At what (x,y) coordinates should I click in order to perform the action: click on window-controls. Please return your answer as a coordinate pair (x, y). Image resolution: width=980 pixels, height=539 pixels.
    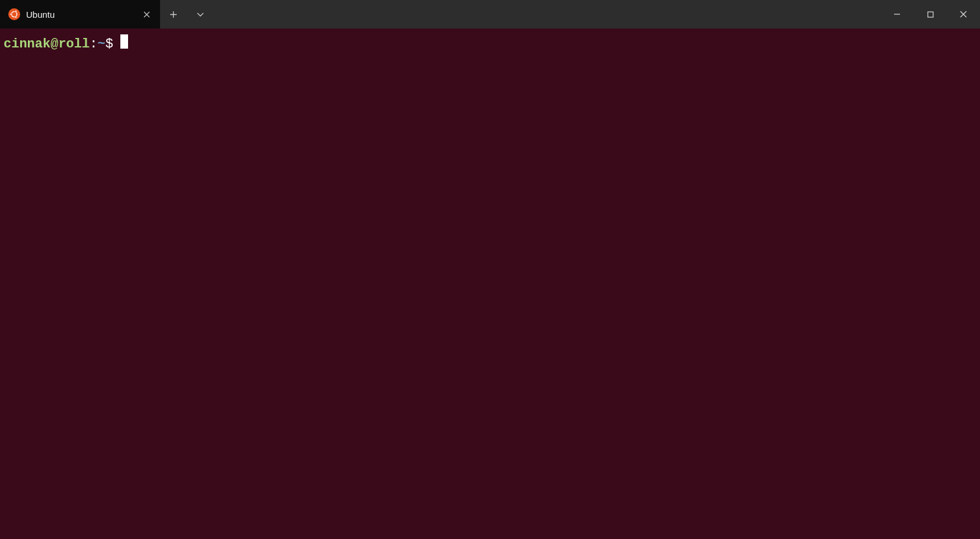
    Looking at the image, I should click on (930, 14).